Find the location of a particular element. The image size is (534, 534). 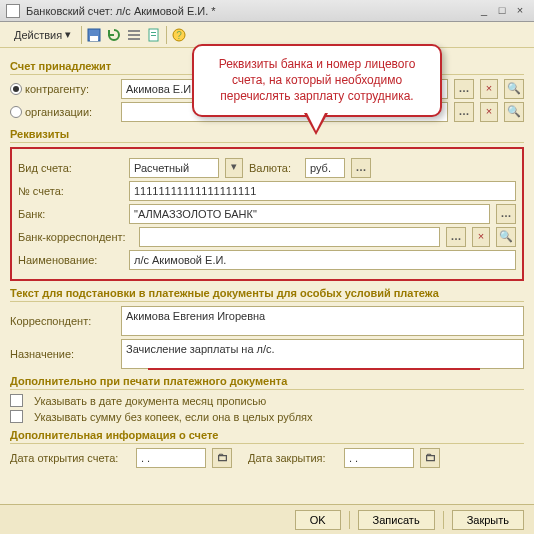

name-input: л/с Акимовой Е.И. is located at coordinates (322, 260).